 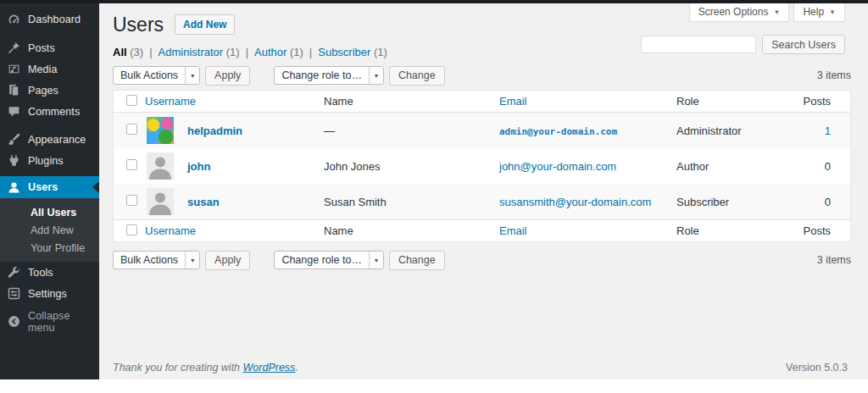 I want to click on sidebar-item-pages: Pages, so click(x=49, y=90).